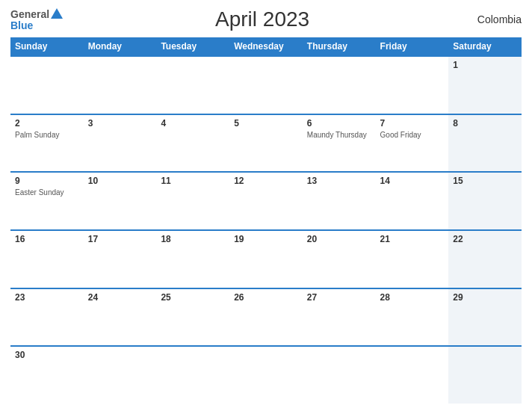 The image size is (532, 411). What do you see at coordinates (266, 259) in the screenshot?
I see `calendar-week-4: 16171819202122` at bounding box center [266, 259].